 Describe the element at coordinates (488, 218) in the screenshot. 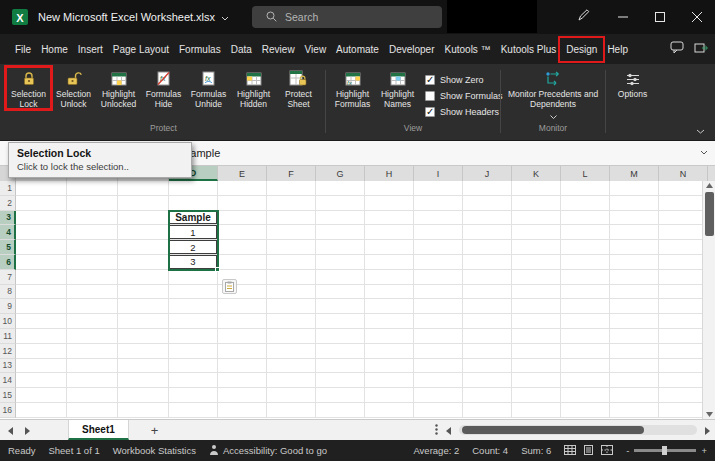

I see `grid-cell-J3` at that location.